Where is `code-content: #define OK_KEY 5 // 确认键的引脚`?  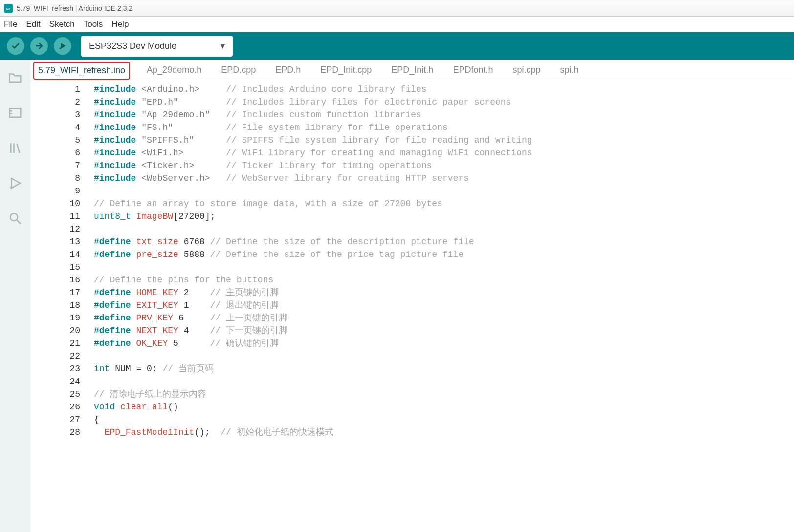 code-content: #define OK_KEY 5 // 确认键的引脚 is located at coordinates (186, 343).